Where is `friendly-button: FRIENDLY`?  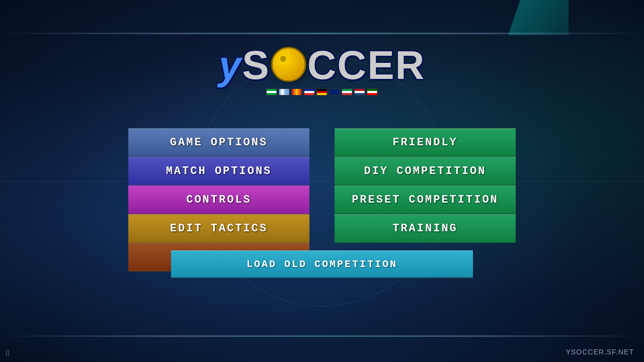 friendly-button: FRIENDLY is located at coordinates (425, 143).